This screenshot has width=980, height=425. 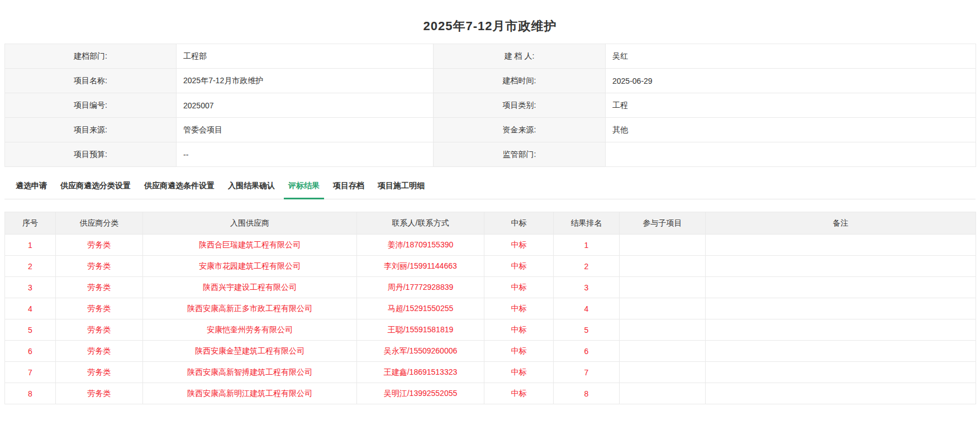 What do you see at coordinates (491, 373) in the screenshot?
I see `table-row: 7劳务类陕西安康高新智搏建筑工程有限公司王建鑫/18691513323中标7` at bounding box center [491, 373].